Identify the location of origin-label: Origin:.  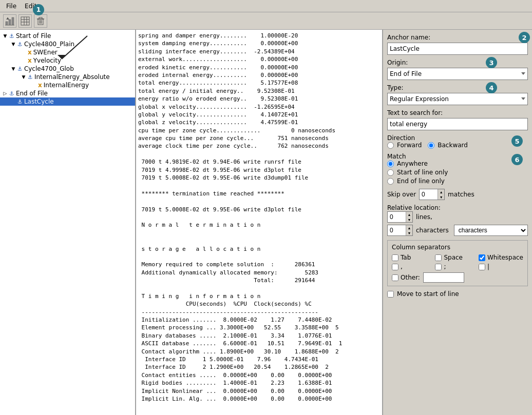
(458, 63).